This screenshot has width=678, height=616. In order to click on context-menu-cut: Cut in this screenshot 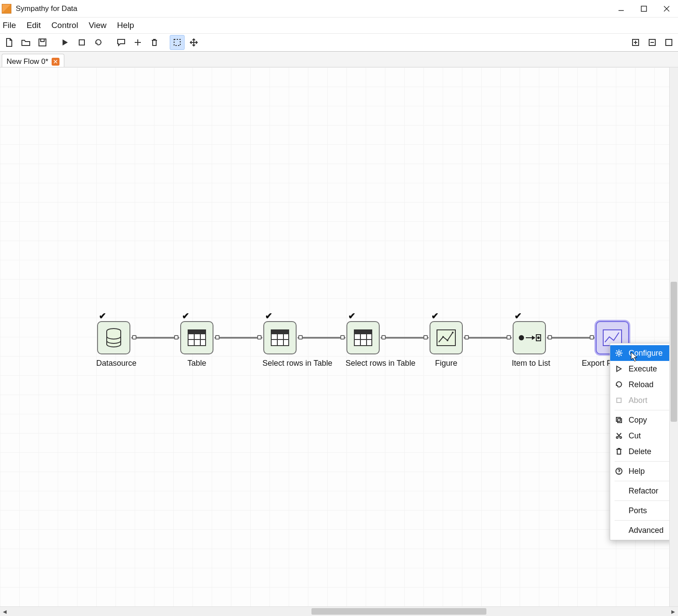, I will do `click(642, 436)`.